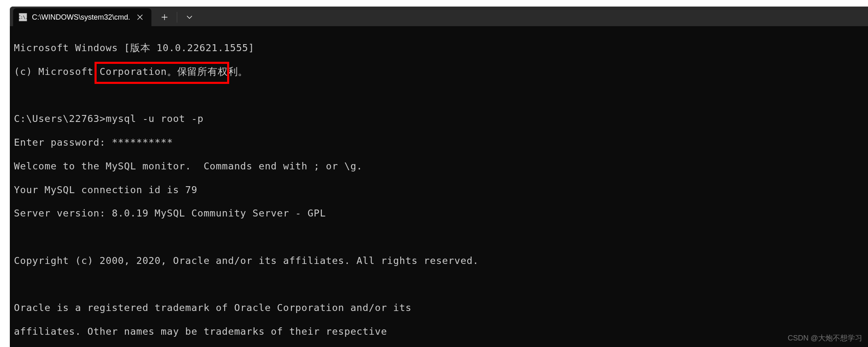 Image resolution: width=868 pixels, height=347 pixels. What do you see at coordinates (23, 17) in the screenshot?
I see `cmd-icon: C:\.` at bounding box center [23, 17].